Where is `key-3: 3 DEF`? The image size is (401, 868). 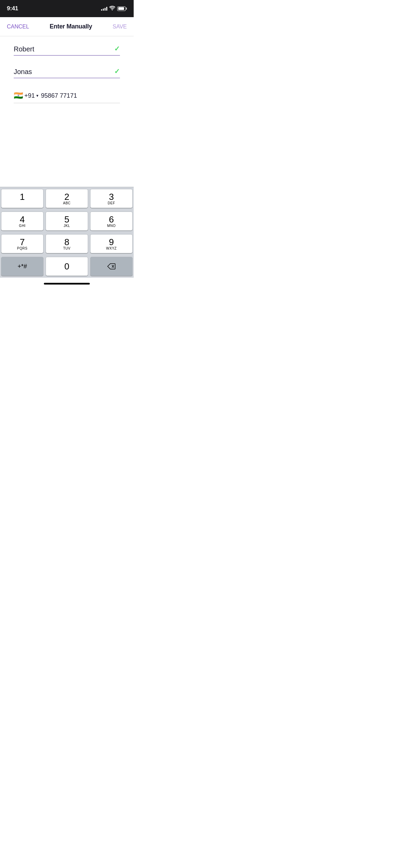 key-3: 3 DEF is located at coordinates (111, 198).